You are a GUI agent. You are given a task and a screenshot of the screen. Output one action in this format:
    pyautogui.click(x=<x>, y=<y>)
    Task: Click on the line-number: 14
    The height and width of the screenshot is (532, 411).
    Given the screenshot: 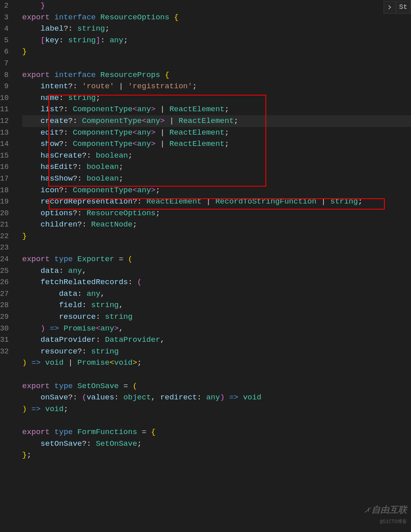 What is the action you would take?
    pyautogui.click(x=4, y=144)
    